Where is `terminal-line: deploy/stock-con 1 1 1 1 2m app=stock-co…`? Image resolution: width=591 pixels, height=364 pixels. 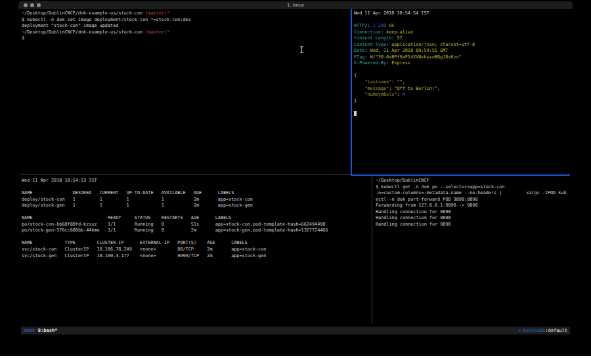 terminal-line: deploy/stock-con 1 1 1 1 2m app=stock-co… is located at coordinates (196, 200).